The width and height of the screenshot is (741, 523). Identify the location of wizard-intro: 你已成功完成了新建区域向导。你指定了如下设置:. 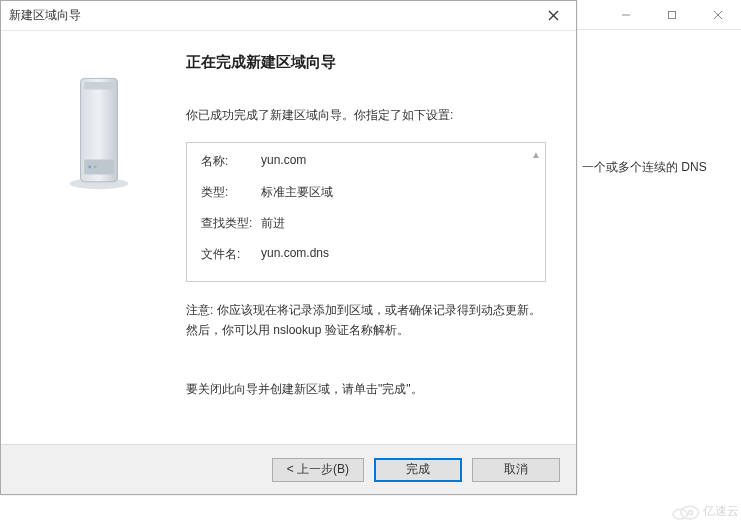
(366, 116).